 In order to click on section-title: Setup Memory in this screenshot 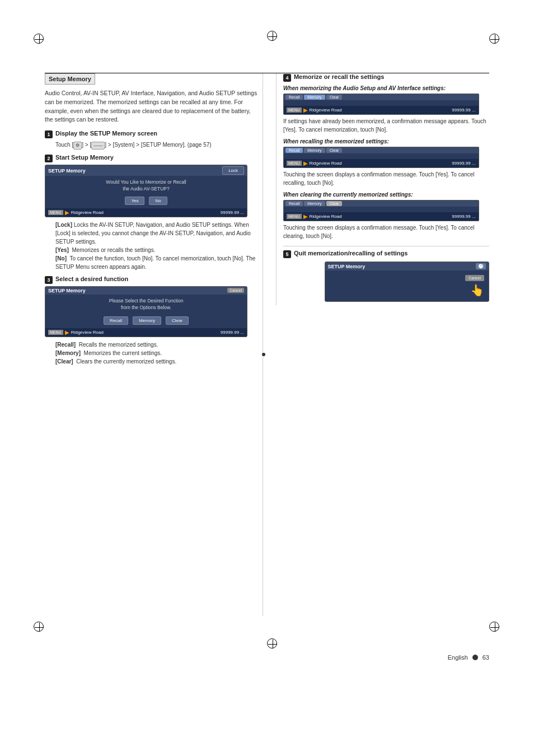, I will do `click(70, 79)`.